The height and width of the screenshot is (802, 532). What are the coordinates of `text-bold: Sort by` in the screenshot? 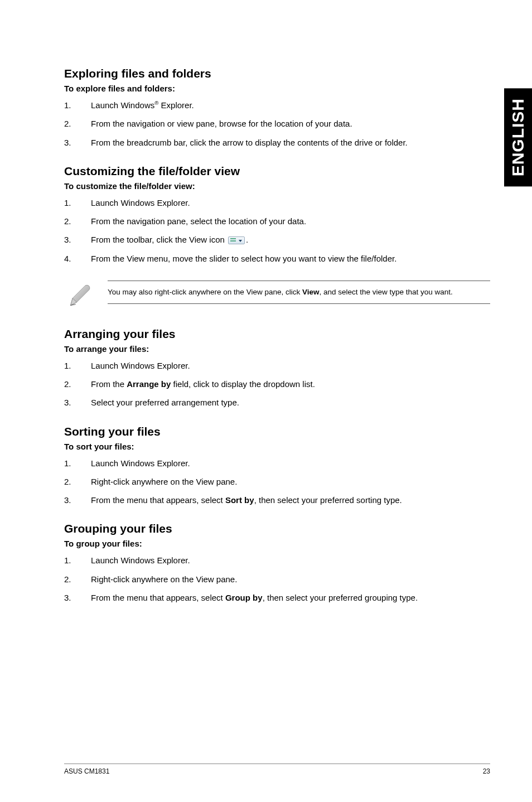 It's located at (240, 500).